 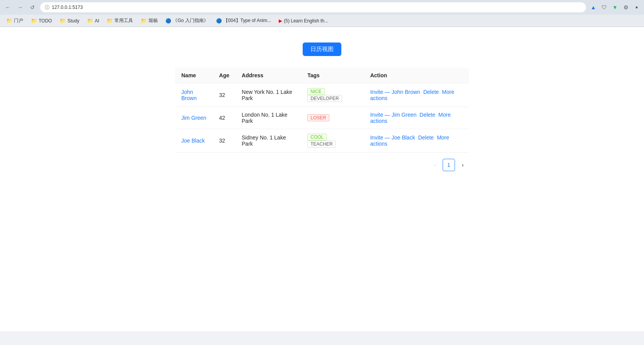 What do you see at coordinates (247, 21) in the screenshot?
I see `bookmark-label: 【004】Type of Anim...` at bounding box center [247, 21].